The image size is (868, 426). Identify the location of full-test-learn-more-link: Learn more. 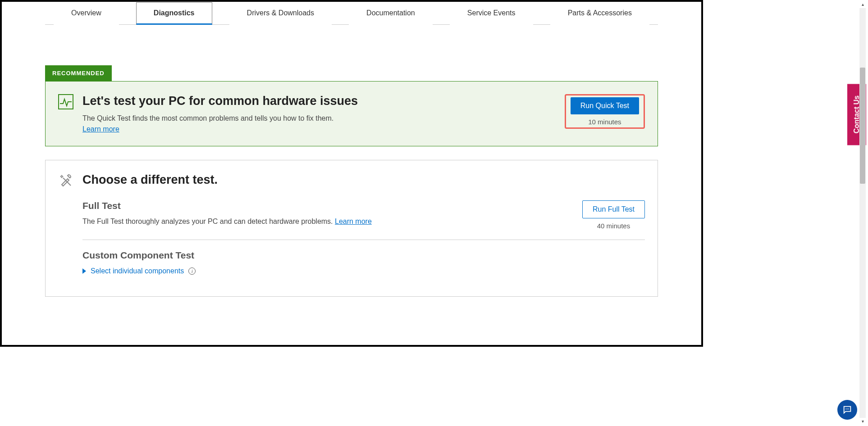
(353, 222).